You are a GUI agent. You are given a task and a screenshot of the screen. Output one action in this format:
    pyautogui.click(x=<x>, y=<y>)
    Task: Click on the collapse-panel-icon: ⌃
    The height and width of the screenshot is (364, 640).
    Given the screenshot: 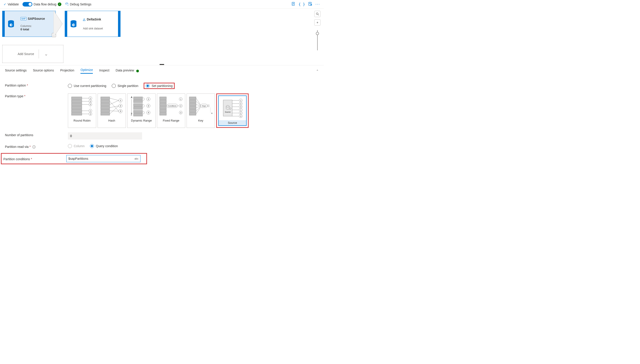 What is the action you would take?
    pyautogui.click(x=318, y=71)
    